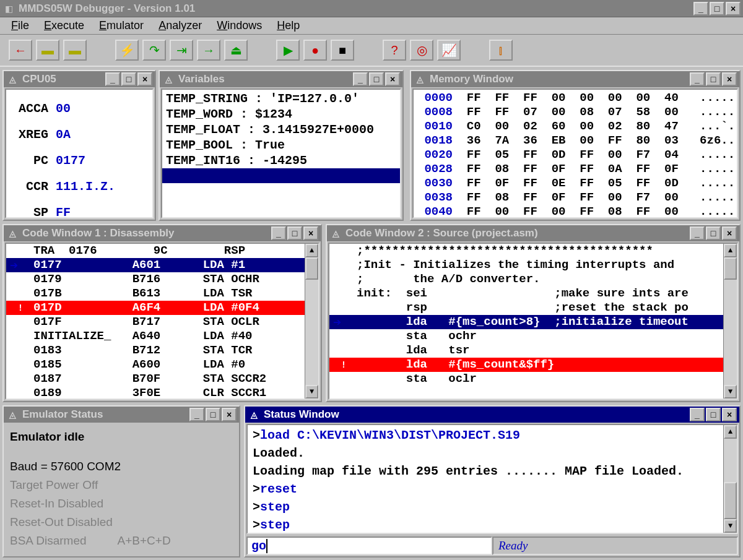 The height and width of the screenshot is (560, 743). Describe the element at coordinates (181, 50) in the screenshot. I see `step-into-button: ⇥` at that location.